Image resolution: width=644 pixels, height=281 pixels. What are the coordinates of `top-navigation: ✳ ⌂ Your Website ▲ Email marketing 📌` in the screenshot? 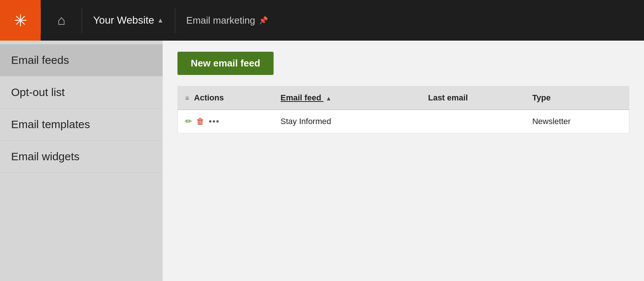 It's located at (322, 20).